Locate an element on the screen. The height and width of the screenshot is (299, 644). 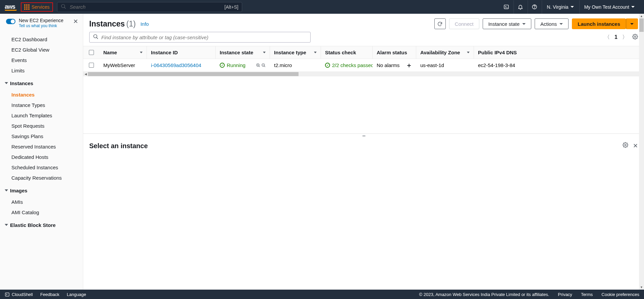
col-instance-type: Instance type is located at coordinates (296, 52).